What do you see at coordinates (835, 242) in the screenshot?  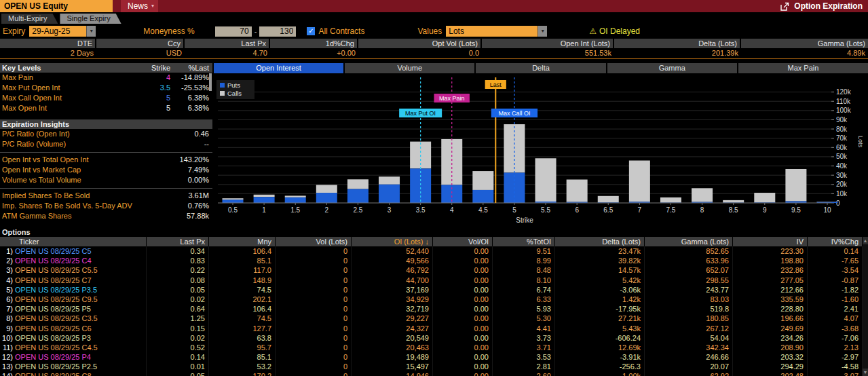 I see `options-header-iv-chg: IV%Chg` at bounding box center [835, 242].